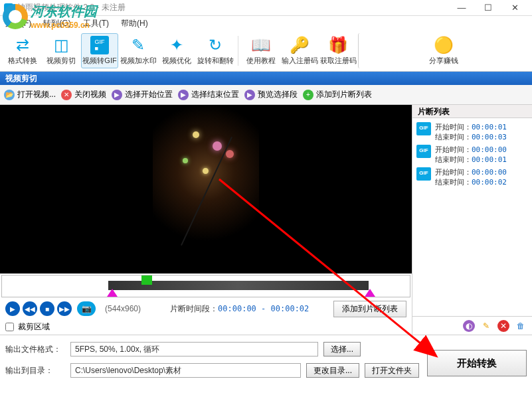 This screenshot has width=532, height=393. What do you see at coordinates (472, 177) in the screenshot?
I see `segment-item: GIF 开始时间：00:00:00结束时间：00:00:02` at bounding box center [472, 177].